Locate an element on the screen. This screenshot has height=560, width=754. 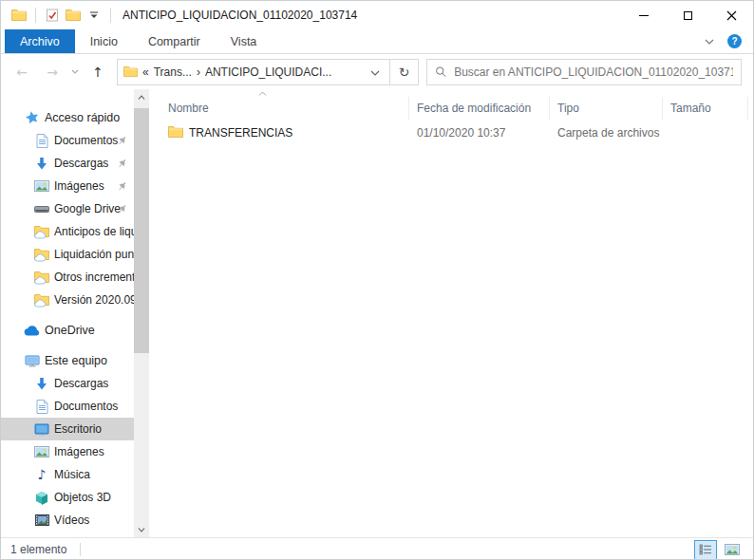
navigation-toolbar: ← → ↑ « Trans... › ANTICIPO_LIQUIDACI...… is located at coordinates (377, 72).